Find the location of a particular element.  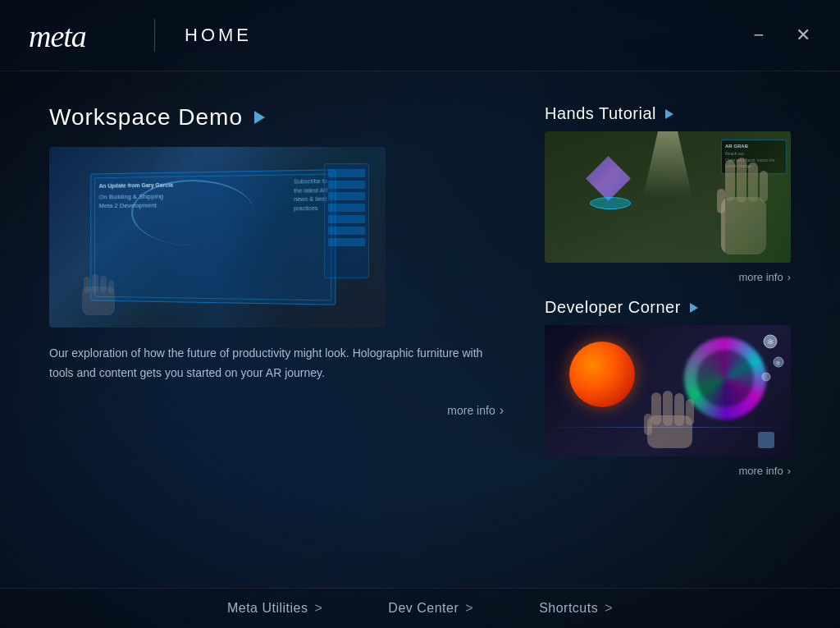

meta-utilities-arrow-icon: > is located at coordinates (319, 608).